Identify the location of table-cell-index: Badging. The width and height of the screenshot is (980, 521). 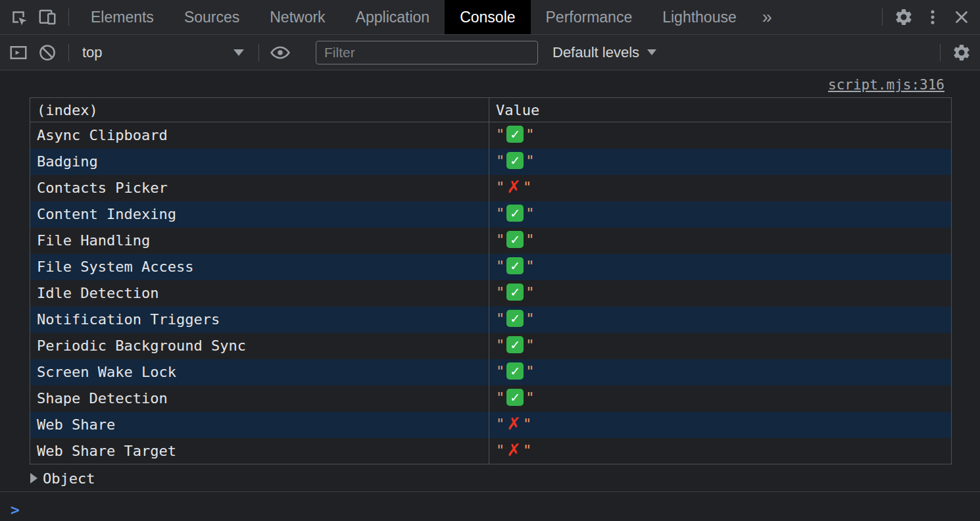
(260, 162).